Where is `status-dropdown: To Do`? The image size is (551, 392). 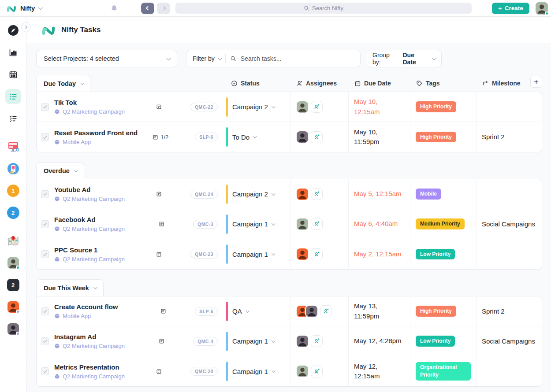
status-dropdown: To Do is located at coordinates (258, 137).